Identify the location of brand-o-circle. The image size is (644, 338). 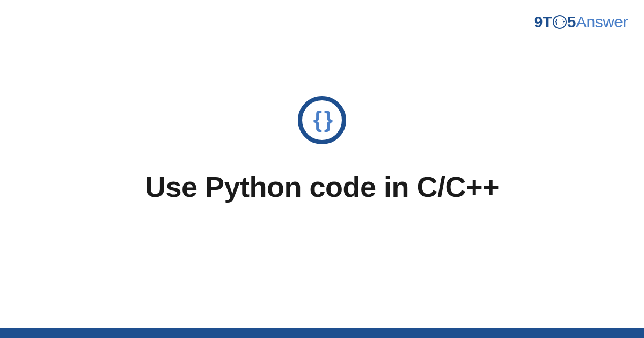
(560, 22).